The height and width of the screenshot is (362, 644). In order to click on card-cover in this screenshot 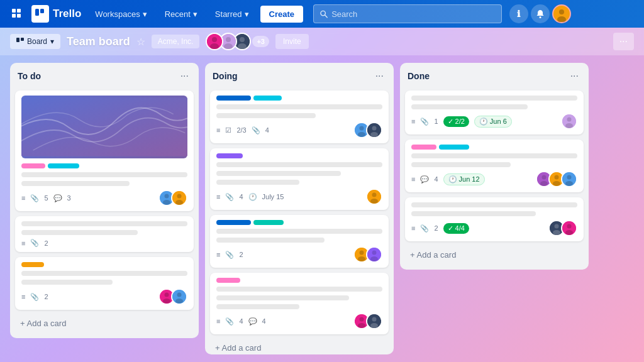, I will do `click(104, 127)`.